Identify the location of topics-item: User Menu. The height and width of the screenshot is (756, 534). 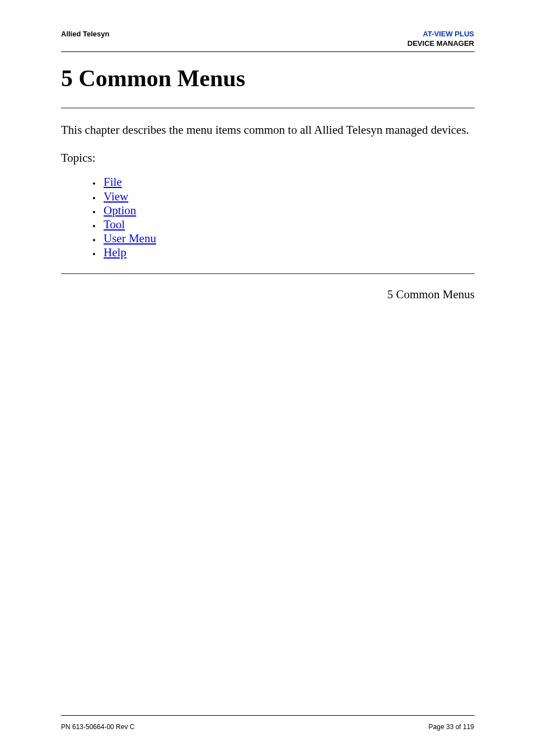
(288, 238).